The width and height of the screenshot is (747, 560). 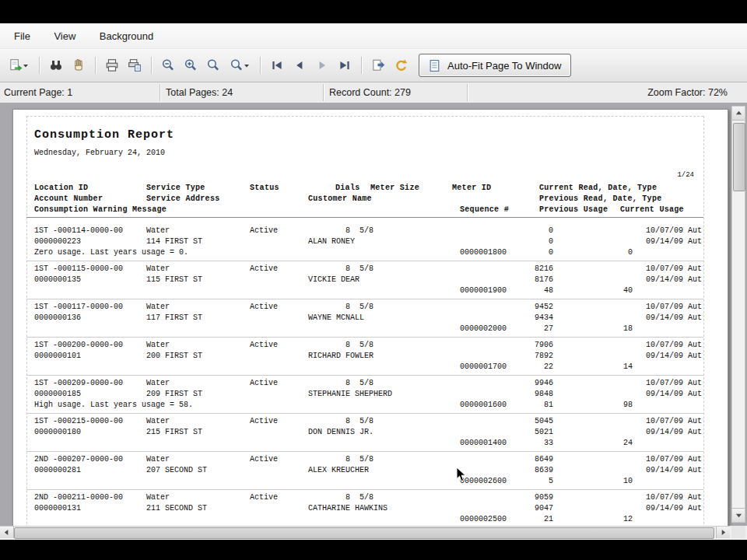 What do you see at coordinates (504, 65) in the screenshot?
I see `autofit-label: Auto-Fit Page To Window` at bounding box center [504, 65].